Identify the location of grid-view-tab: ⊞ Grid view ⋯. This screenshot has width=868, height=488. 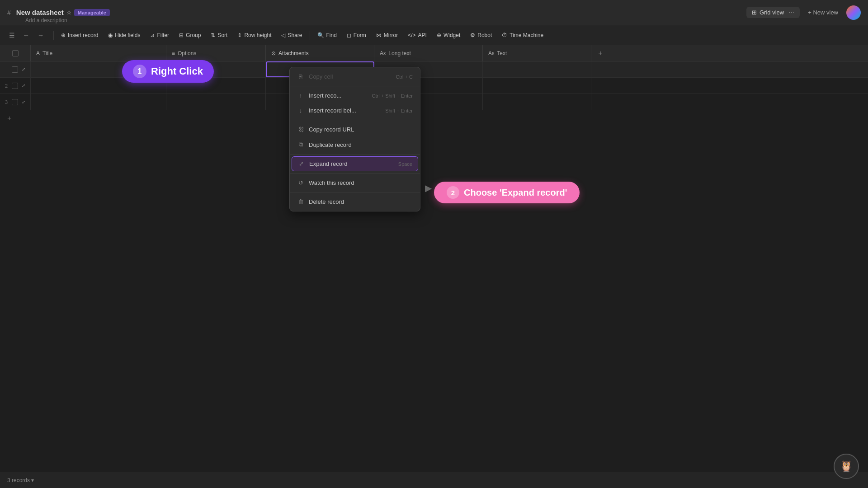
(773, 13).